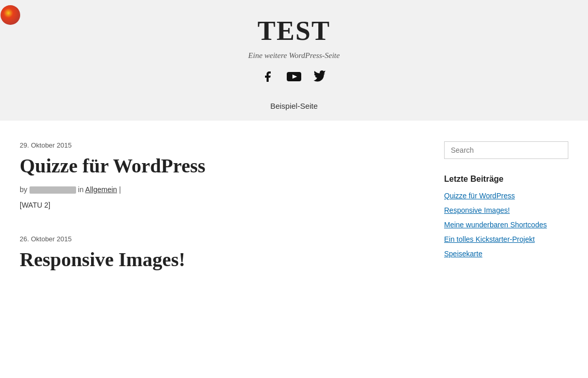  Describe the element at coordinates (477, 210) in the screenshot. I see `recent-post-link-1: Responsive Images!` at that location.